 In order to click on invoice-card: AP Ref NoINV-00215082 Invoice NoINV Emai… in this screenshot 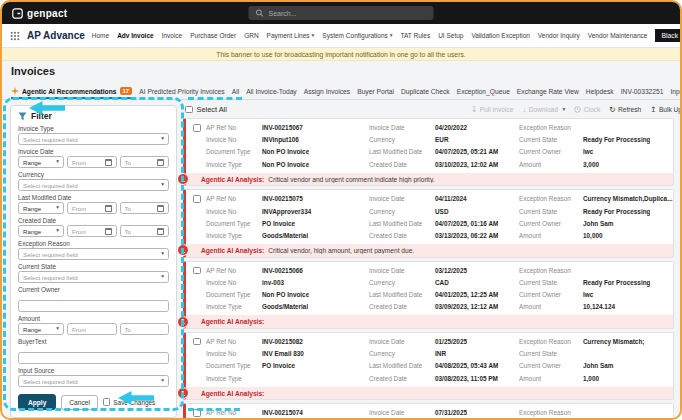, I will do `click(428, 366)`.